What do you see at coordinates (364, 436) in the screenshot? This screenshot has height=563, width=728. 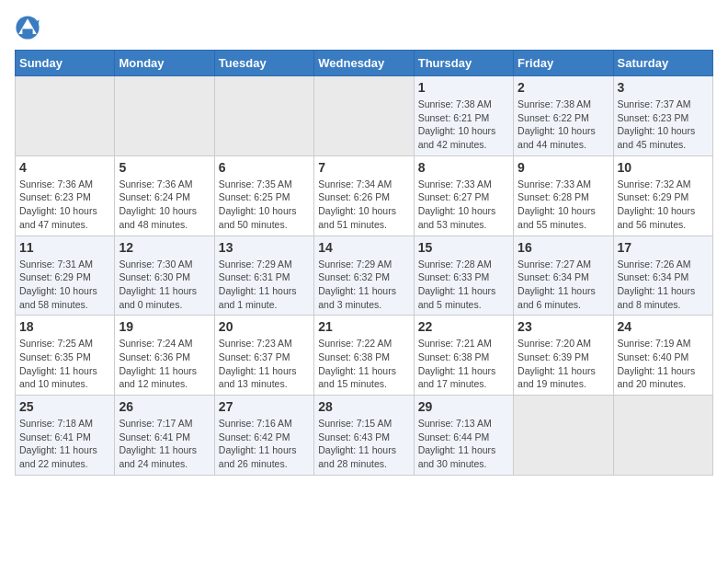 I see `calendar-cell: 28Sunrise: 7:15 AM Sunset: 6:43 PM Dayli…` at bounding box center [364, 436].